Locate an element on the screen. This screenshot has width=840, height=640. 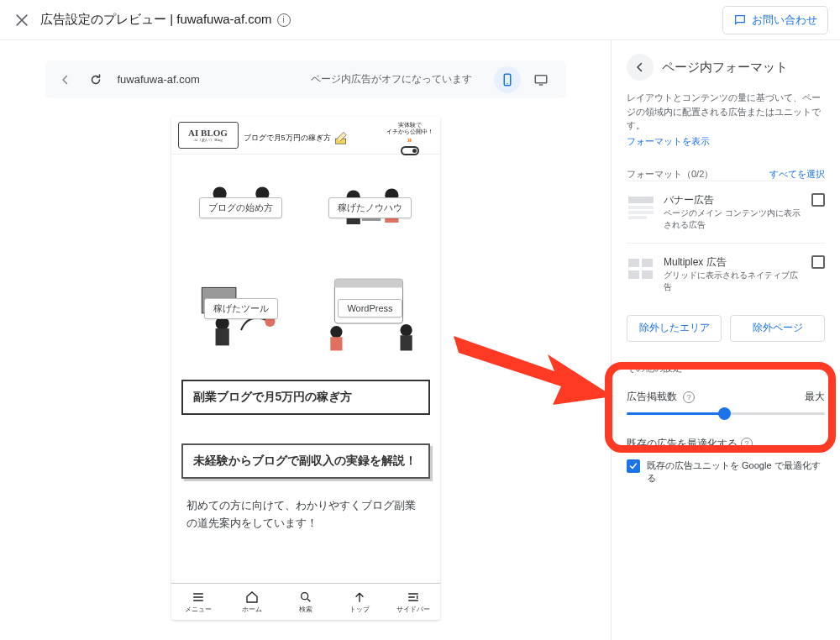
orange-arrows-icon: » is located at coordinates (410, 139).